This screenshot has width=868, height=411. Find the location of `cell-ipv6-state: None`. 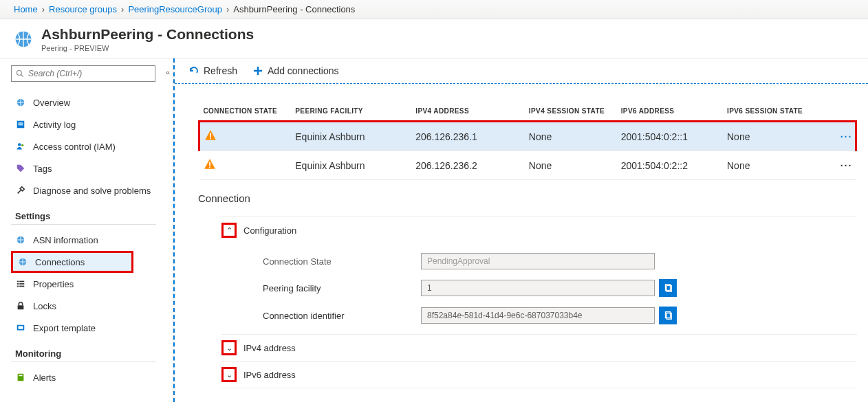

cell-ipv6-state: None is located at coordinates (780, 136).